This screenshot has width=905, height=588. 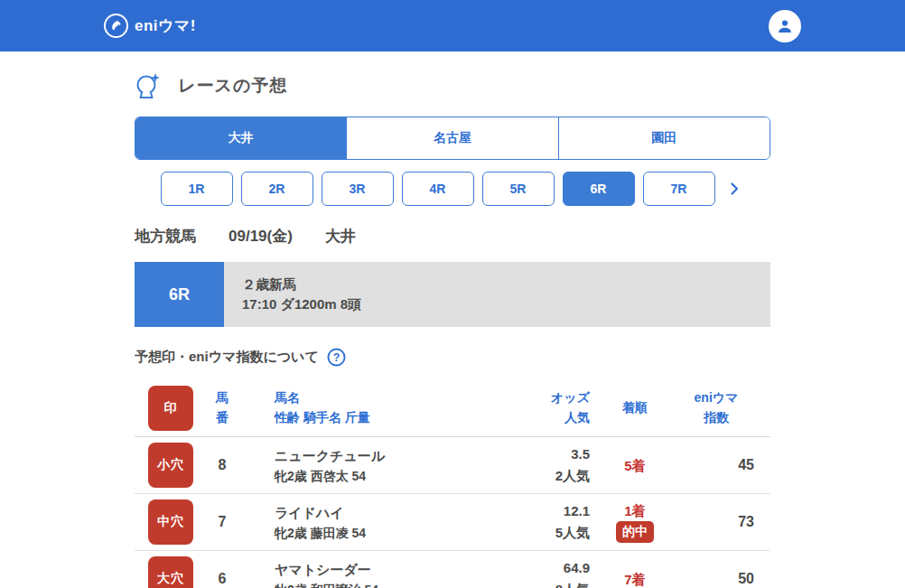 I want to click on app-logo: eniウマ!, so click(x=150, y=25).